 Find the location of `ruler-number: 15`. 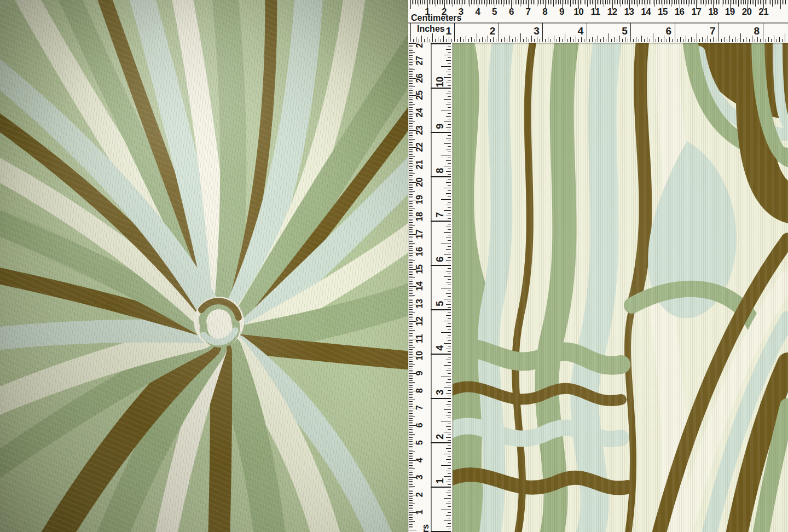

ruler-number: 15 is located at coordinates (663, 12).